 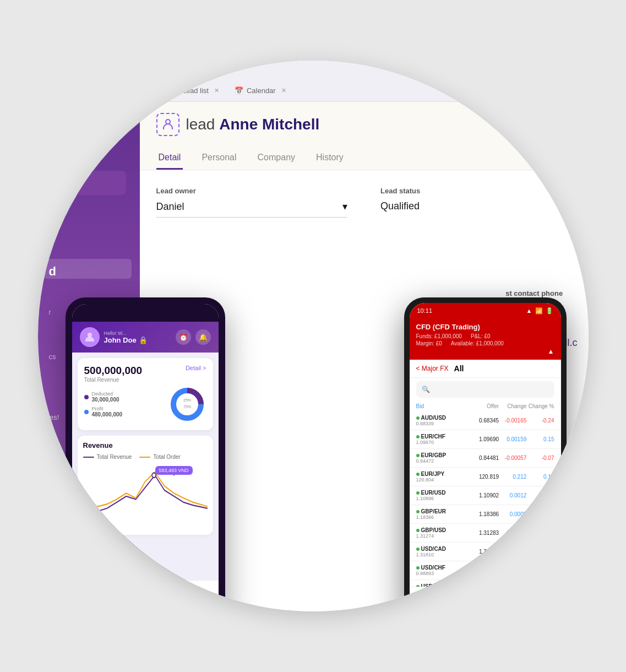 What do you see at coordinates (523, 602) in the screenshot?
I see `tnav-alerts: 🔔 Alerts` at bounding box center [523, 602].